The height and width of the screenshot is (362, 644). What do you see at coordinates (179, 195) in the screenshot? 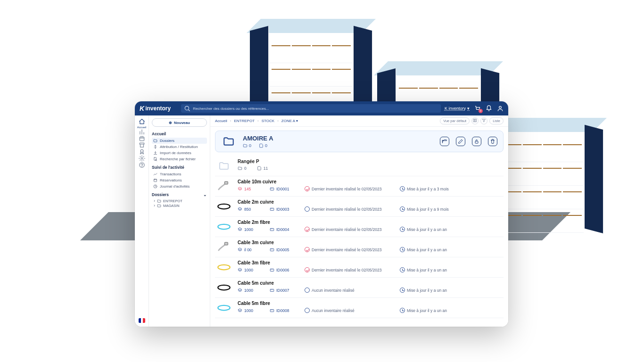
I see `section-head-dossiers: Dossiers ⌄` at bounding box center [179, 195].